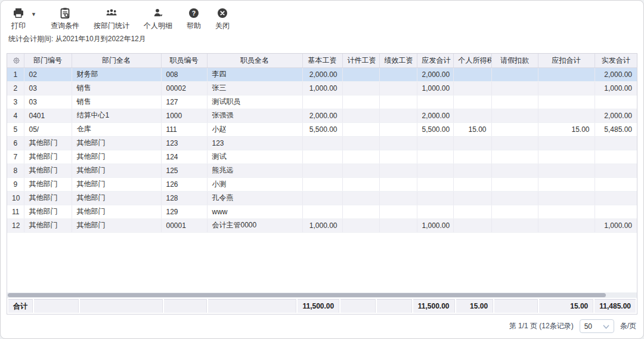 The image size is (644, 339). Describe the element at coordinates (112, 19) in the screenshot. I see `department-statistics-button: 按部门统计` at that location.